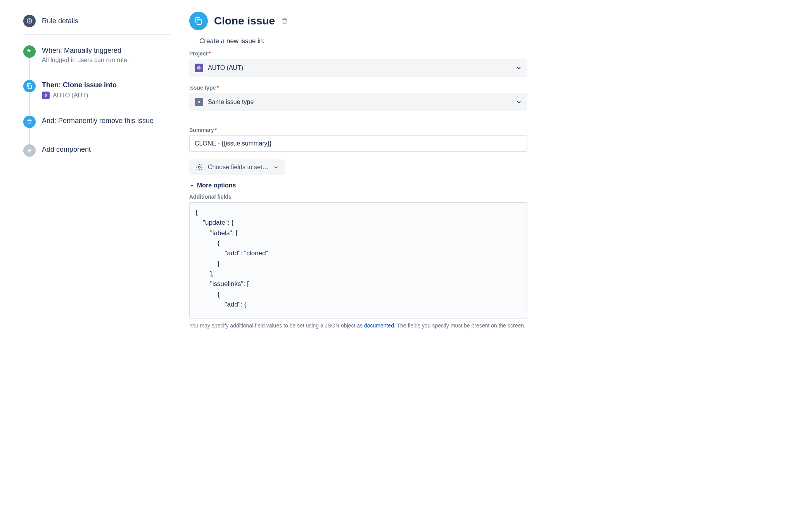 The image size is (812, 530). What do you see at coordinates (358, 326) in the screenshot?
I see `help-text: You may specify additional field values …` at bounding box center [358, 326].